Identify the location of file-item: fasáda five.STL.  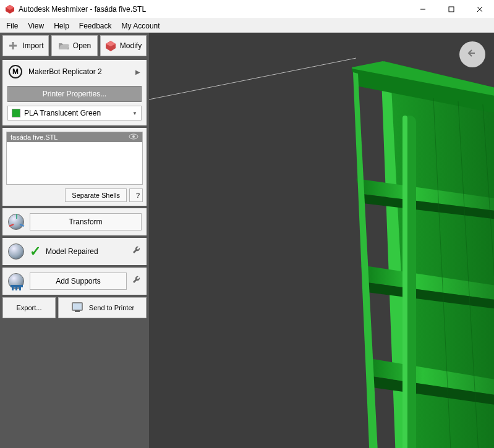
(74, 137).